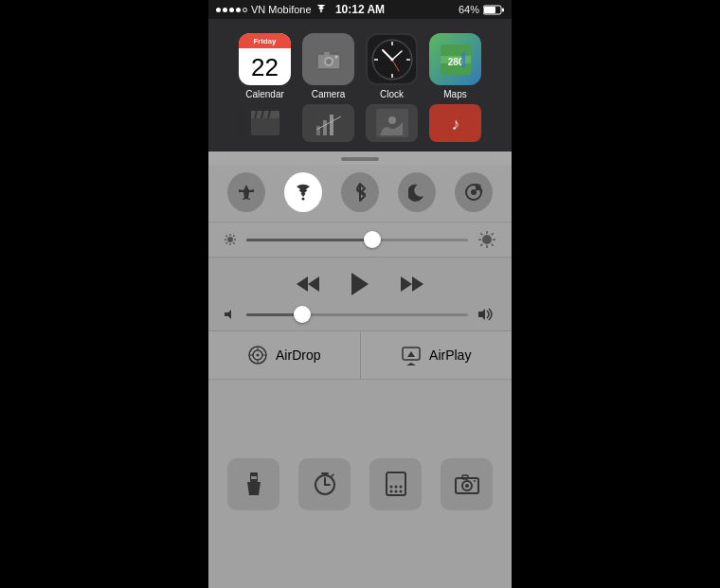 The width and height of the screenshot is (720, 588). Describe the element at coordinates (265, 123) in the screenshot. I see `clapper-icon` at that location.